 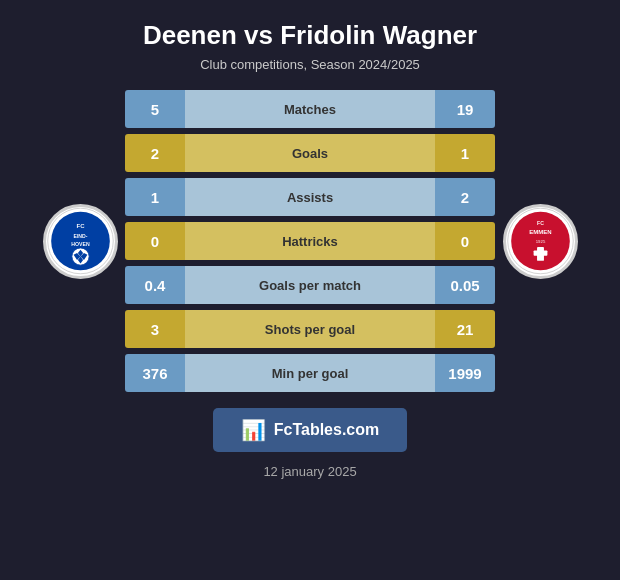 What do you see at coordinates (310, 285) in the screenshot?
I see `stat-label-4: Goals per match` at bounding box center [310, 285].